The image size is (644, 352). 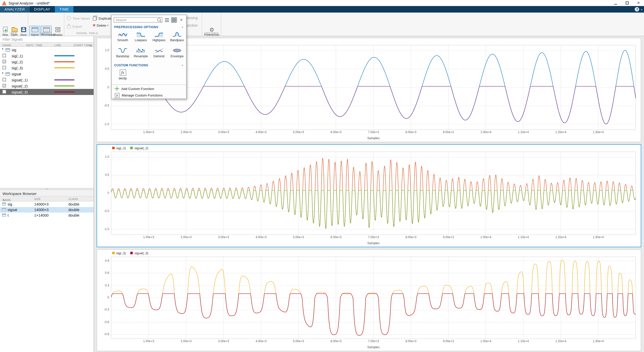 I want to click on help-icon: ?, so click(x=637, y=9).